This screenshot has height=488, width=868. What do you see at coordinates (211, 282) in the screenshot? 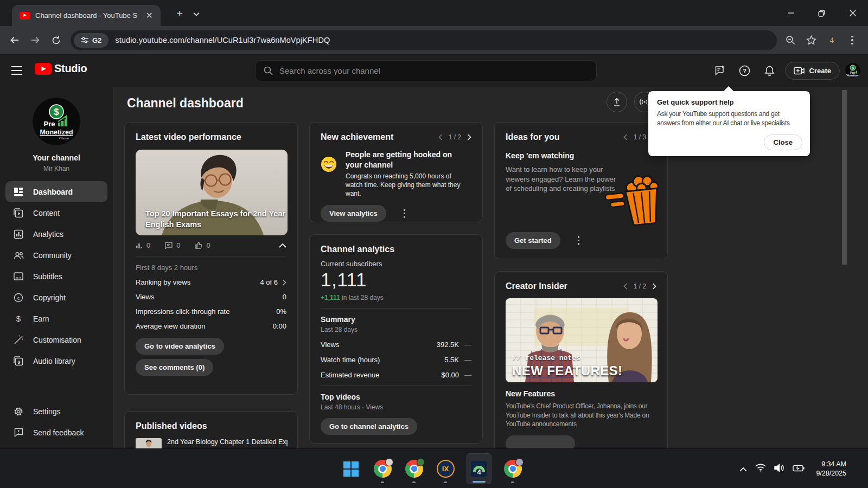
I see `metric-row-ranking: Ranking by views 4 of 6` at bounding box center [211, 282].